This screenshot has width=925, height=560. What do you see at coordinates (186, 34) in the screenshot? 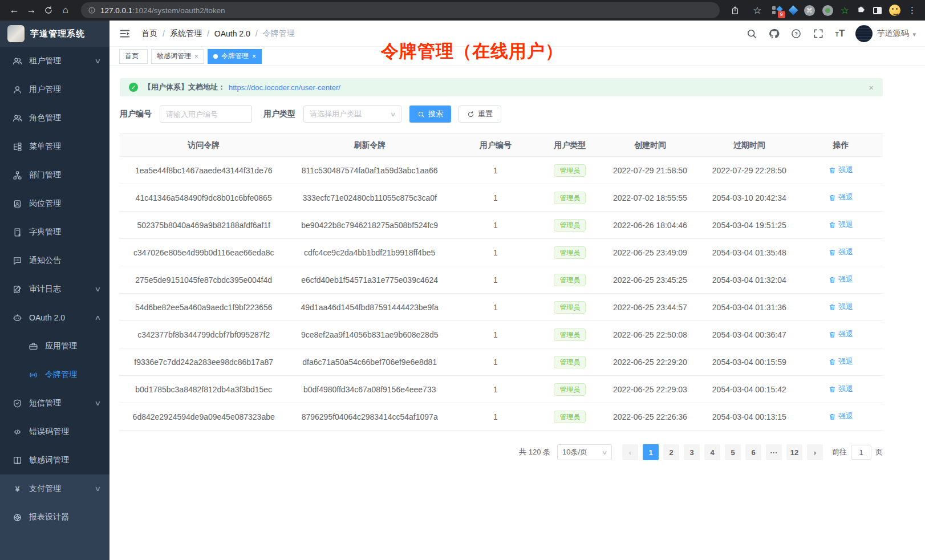
I see `breadcrumb-item: 系统管理` at bounding box center [186, 34].